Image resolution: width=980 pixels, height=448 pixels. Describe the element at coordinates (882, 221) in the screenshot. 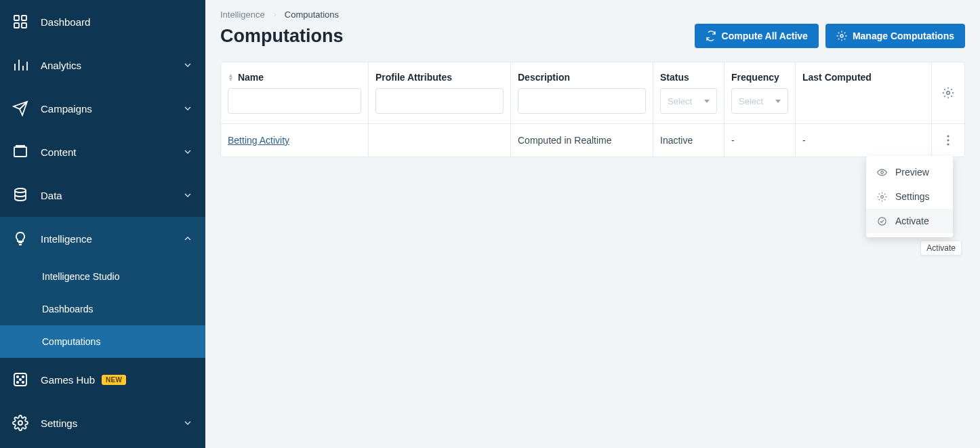

I see `check-circle-icon` at that location.